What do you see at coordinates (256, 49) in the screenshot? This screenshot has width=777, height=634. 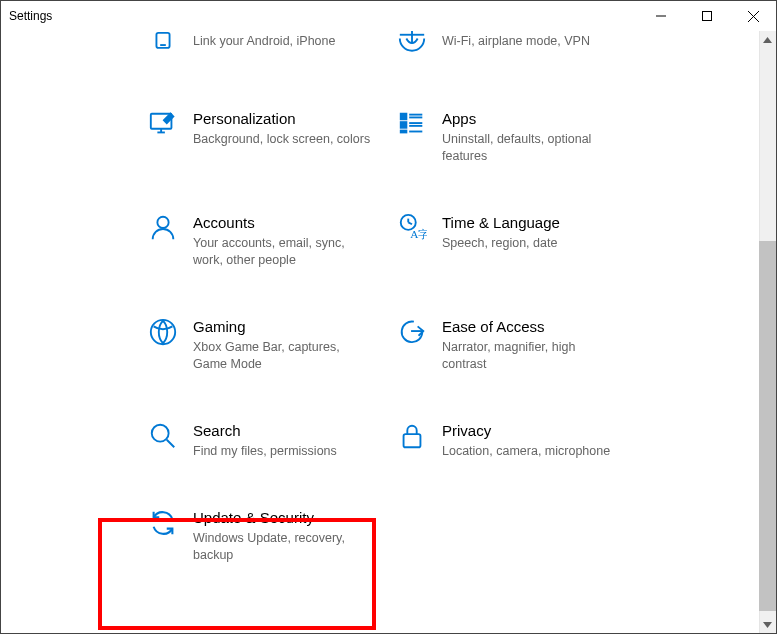 I see `tile-phone: Phone Link your Android, iPhone` at bounding box center [256, 49].